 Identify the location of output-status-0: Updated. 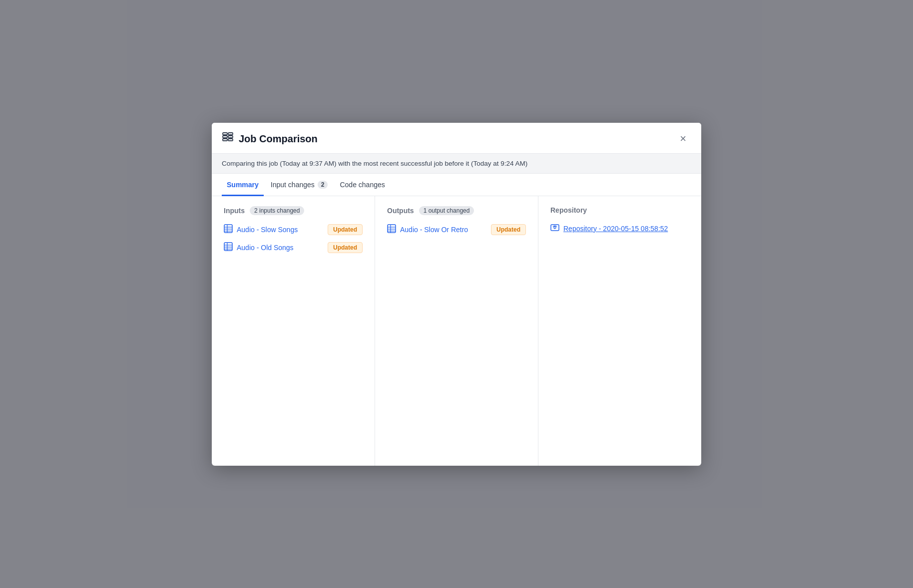
(508, 230).